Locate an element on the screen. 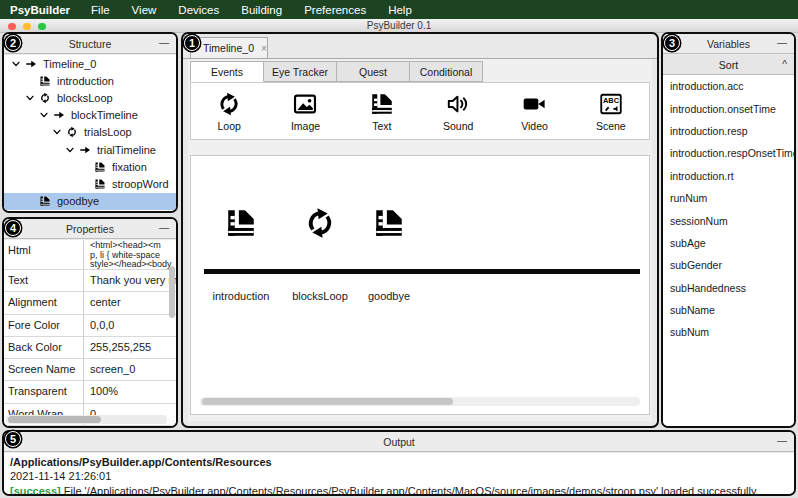 The image size is (798, 498). property-row-text: Text Thank you very m is located at coordinates (90, 281).